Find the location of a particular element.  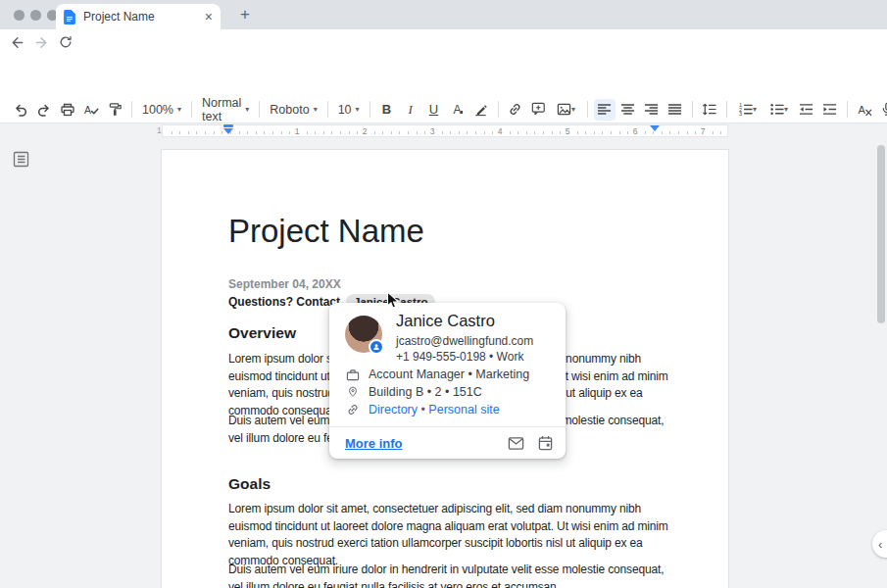

increase-indent-button is located at coordinates (830, 110).